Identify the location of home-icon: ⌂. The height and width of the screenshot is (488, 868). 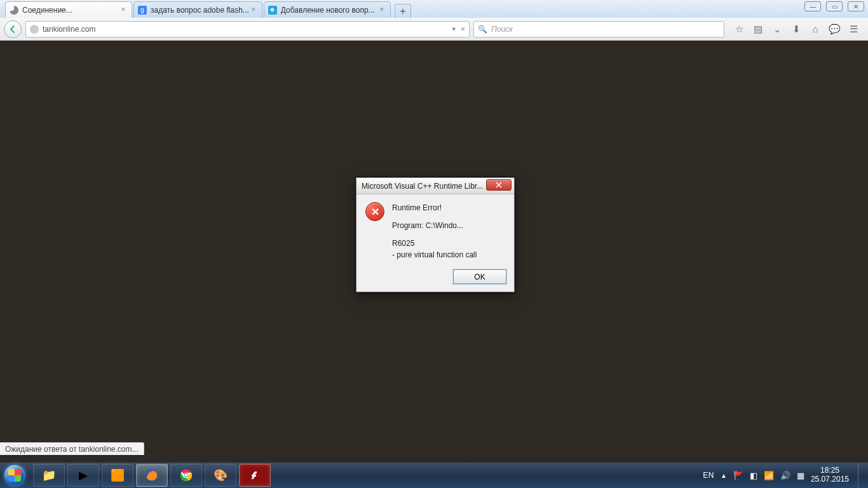
(815, 29).